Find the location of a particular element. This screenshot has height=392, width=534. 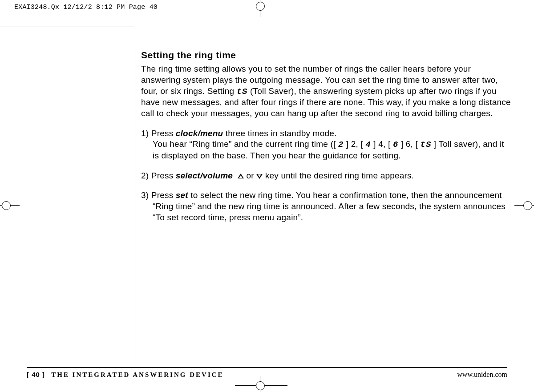

footer-section-title: THE INTEGRATED ANSWERING DEVICE is located at coordinates (137, 375).